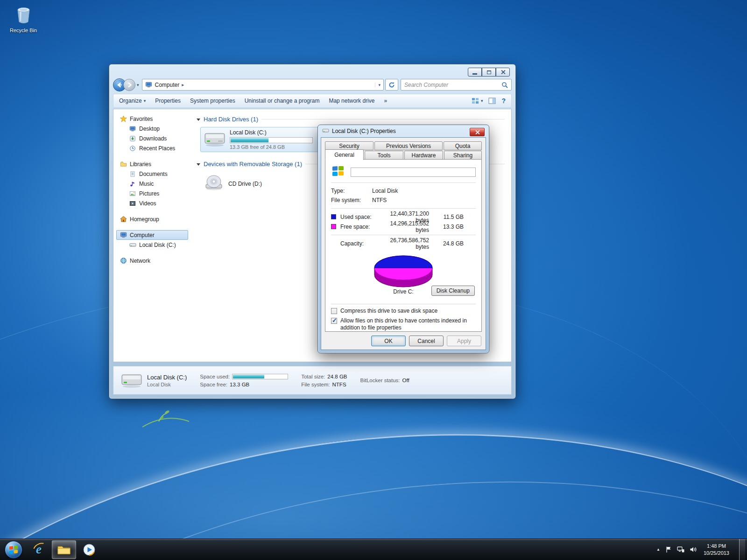  I want to click on volume-icon, so click(693, 550).